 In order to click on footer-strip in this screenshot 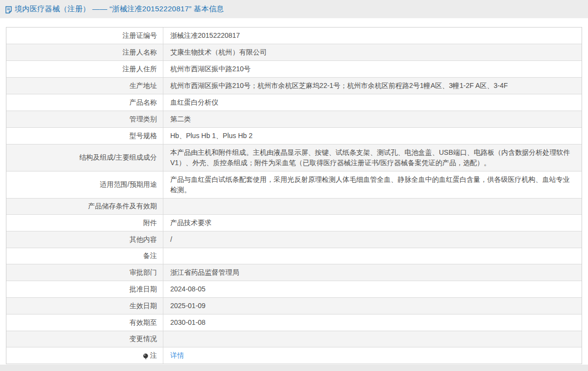, I will do `click(294, 368)`.